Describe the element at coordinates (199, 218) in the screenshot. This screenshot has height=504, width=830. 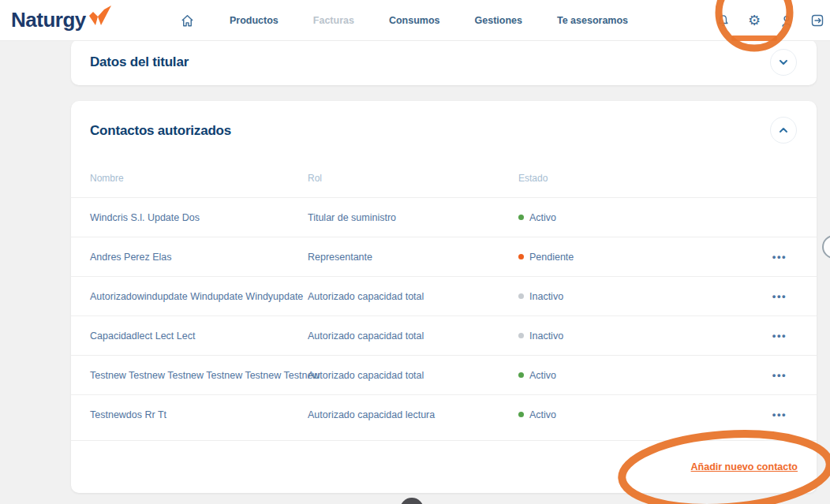
I see `contact-name: Windcris S.l. Update Dos` at that location.